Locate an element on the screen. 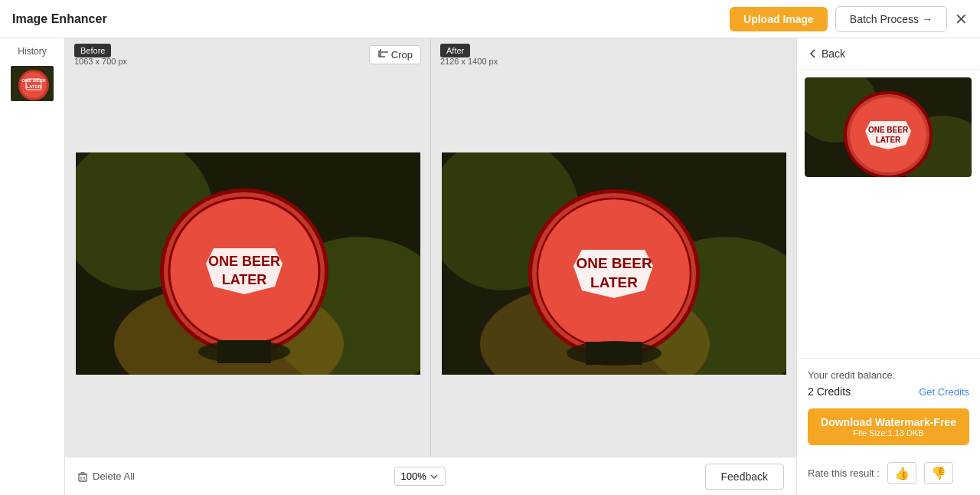 This screenshot has height=495, width=980. delete-all-label: Delete All is located at coordinates (113, 477).